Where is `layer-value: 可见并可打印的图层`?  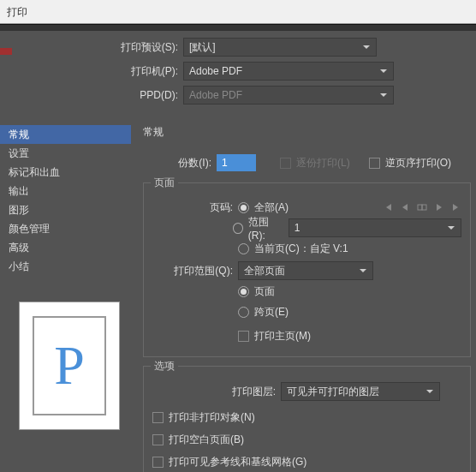
layer-value: 可见并可打印的图层 is located at coordinates (333, 392).